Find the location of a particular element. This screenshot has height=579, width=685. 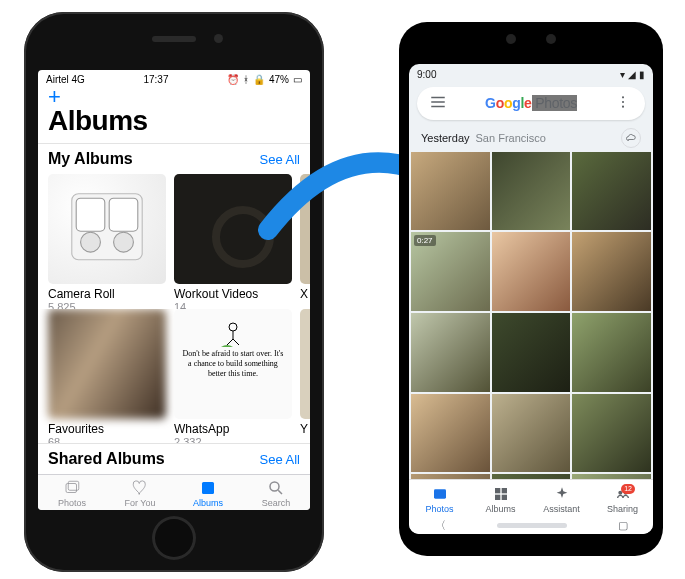

tab-albums: Albums is located at coordinates (208, 494).